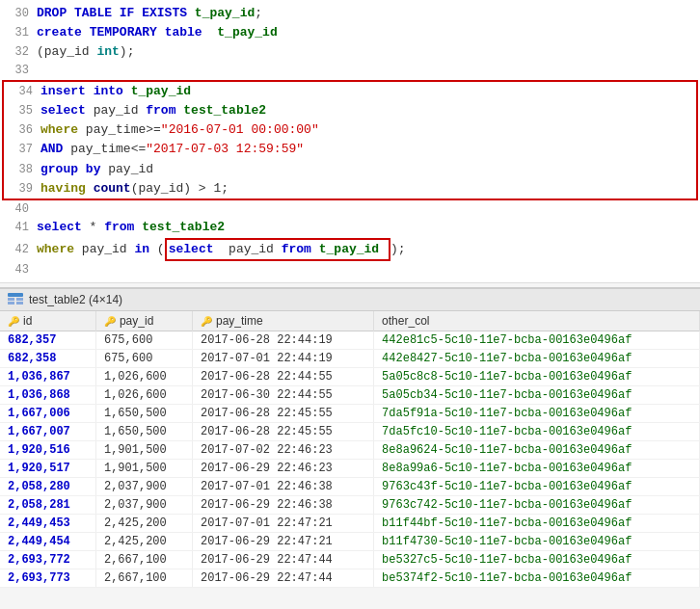 The height and width of the screenshot is (609, 700). Describe the element at coordinates (108, 92) in the screenshot. I see `kw-into: into` at that location.